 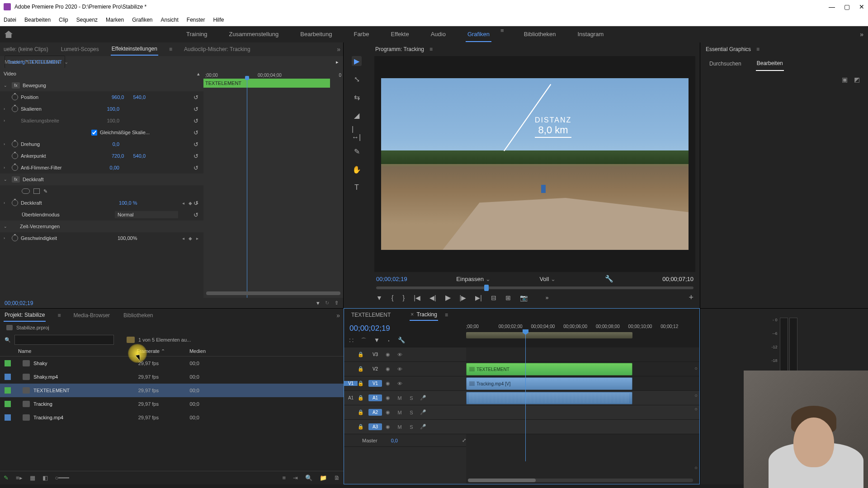 I want to click on workspace-grafiken: Grafiken, so click(x=478, y=34).